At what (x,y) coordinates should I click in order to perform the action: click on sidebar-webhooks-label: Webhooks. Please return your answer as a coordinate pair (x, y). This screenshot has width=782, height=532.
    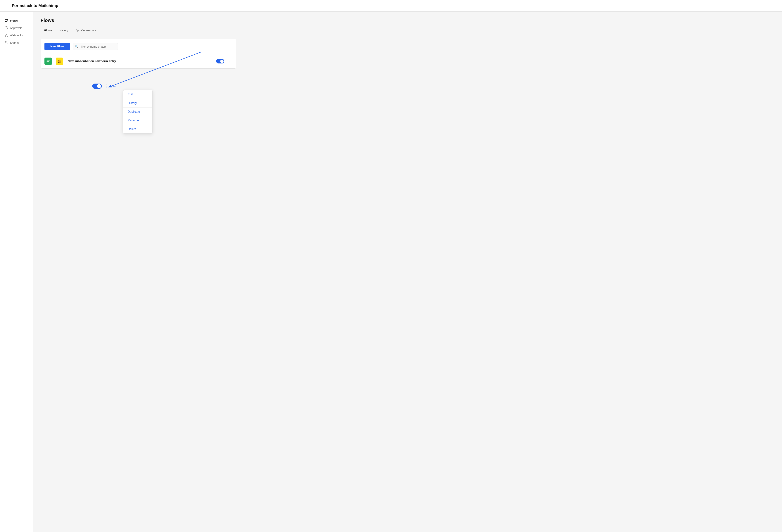
    Looking at the image, I should click on (17, 35).